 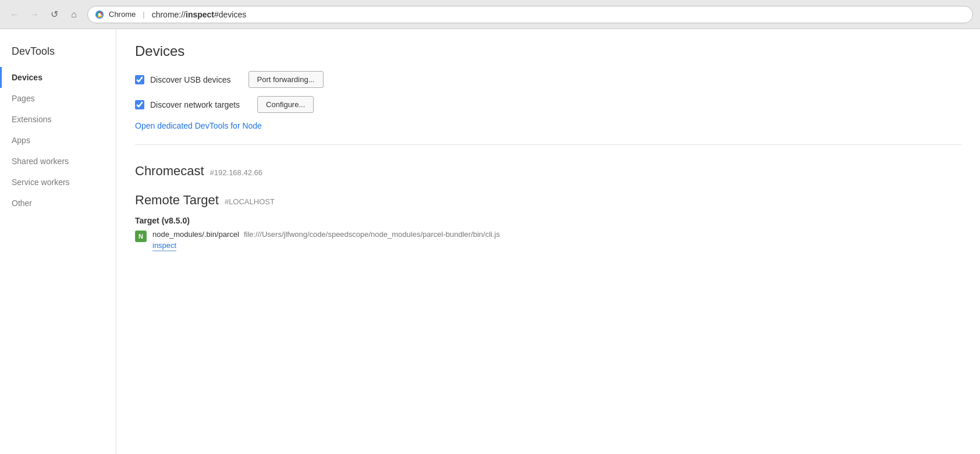 I want to click on target-row: N node_modules/.bin/parcel file:///Users…, so click(x=548, y=241).